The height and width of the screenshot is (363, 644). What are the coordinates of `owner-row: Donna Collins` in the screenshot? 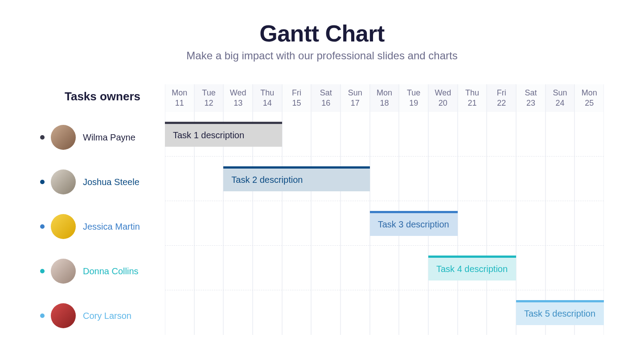 It's located at (103, 271).